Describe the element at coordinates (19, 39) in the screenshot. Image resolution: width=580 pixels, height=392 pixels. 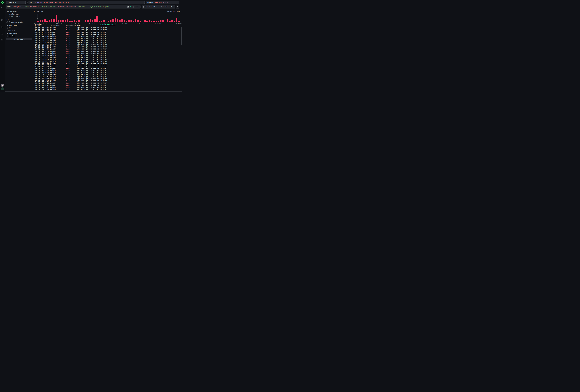
I see `more-filters-button: More filters` at that location.